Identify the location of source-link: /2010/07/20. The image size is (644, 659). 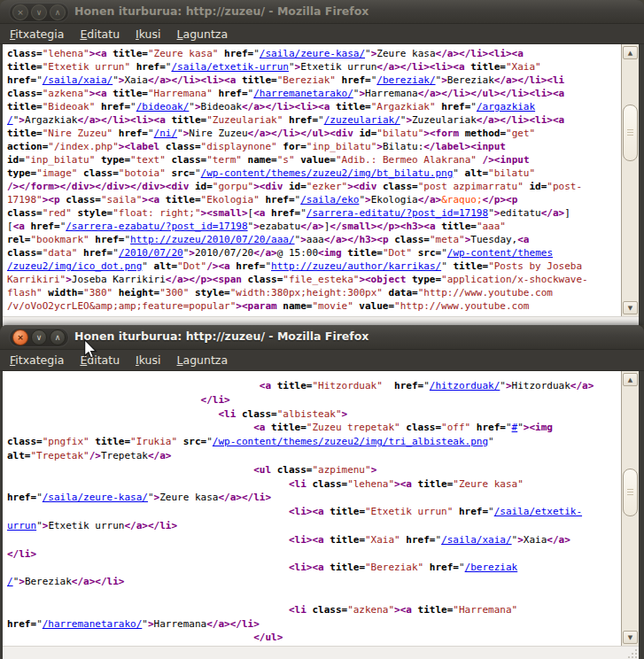
(151, 253).